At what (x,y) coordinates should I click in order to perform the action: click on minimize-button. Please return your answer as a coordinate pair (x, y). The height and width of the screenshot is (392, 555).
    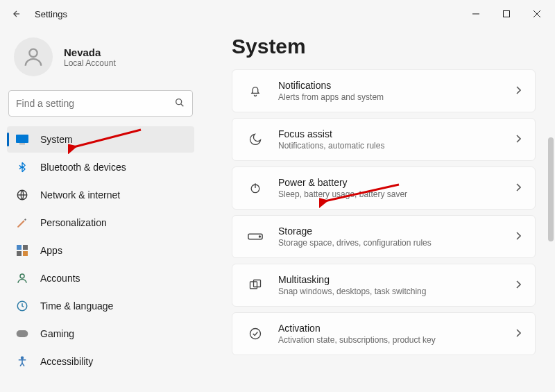
    Looking at the image, I should click on (476, 14).